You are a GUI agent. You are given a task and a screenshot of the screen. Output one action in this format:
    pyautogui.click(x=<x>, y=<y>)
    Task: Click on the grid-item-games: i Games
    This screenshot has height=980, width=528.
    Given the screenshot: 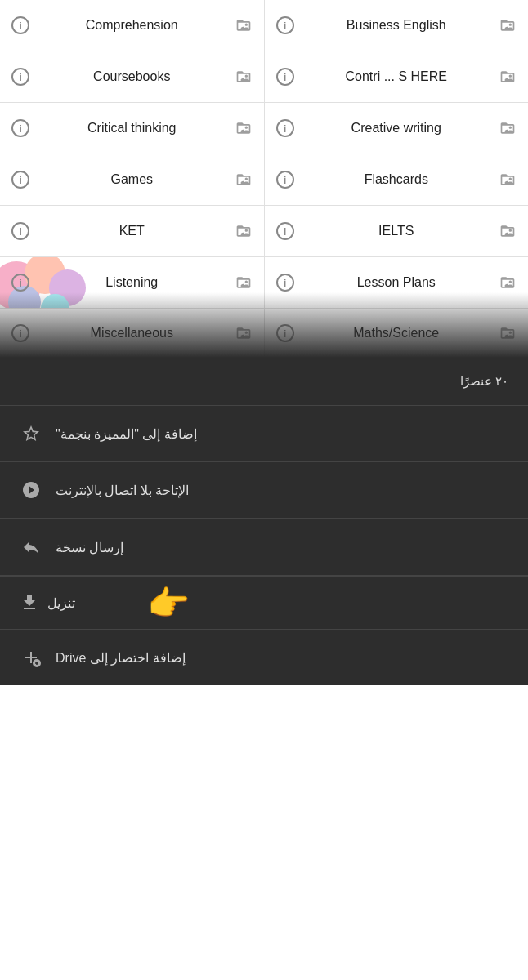 What is the action you would take?
    pyautogui.click(x=132, y=180)
    